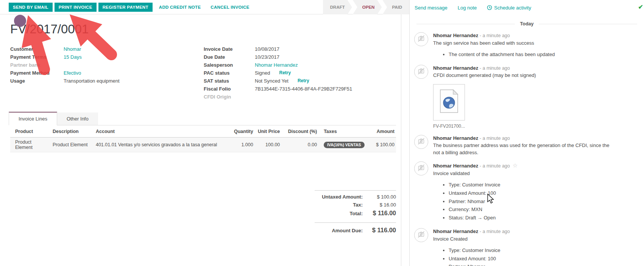  Describe the element at coordinates (346, 145) in the screenshot. I see `cell-taxes: IVA(16%) VENTAS` at that location.